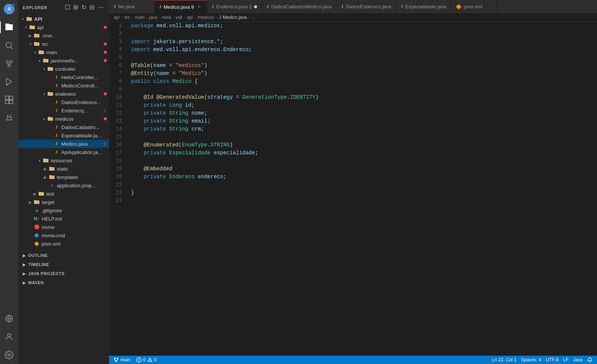  Describe the element at coordinates (9, 27) in the screenshot. I see `files-button` at that location.